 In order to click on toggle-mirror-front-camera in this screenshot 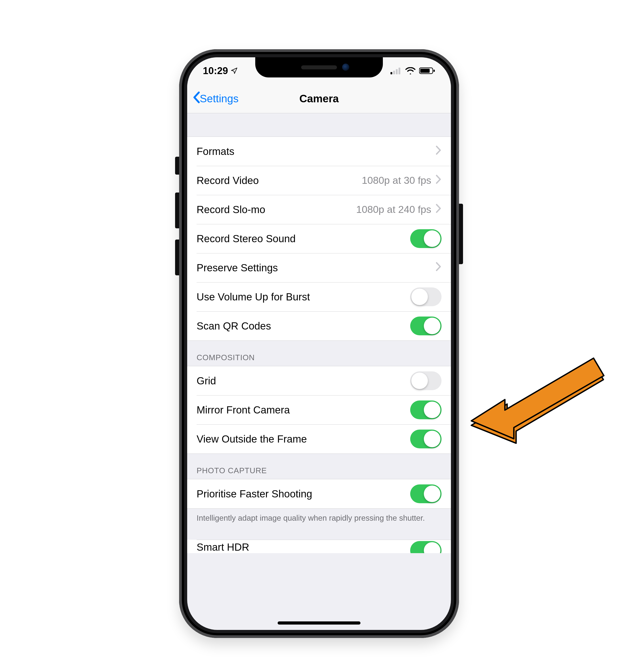, I will do `click(426, 410)`.